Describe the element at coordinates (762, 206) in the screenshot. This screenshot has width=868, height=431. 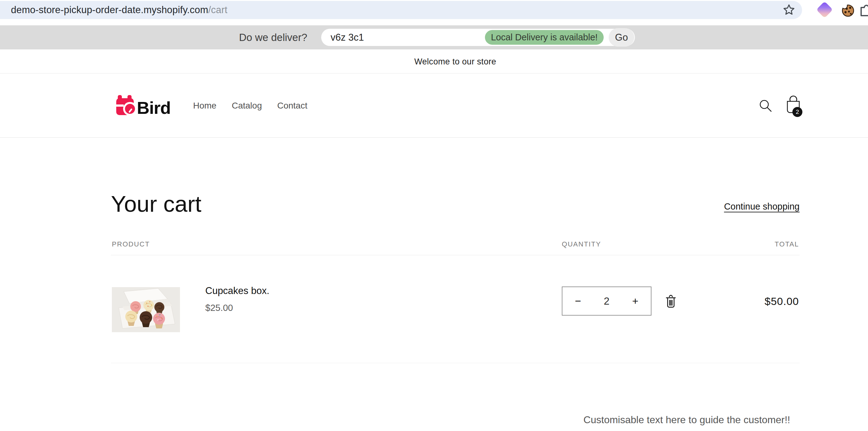
I see `continue-shopping-link: Continue shopping` at that location.